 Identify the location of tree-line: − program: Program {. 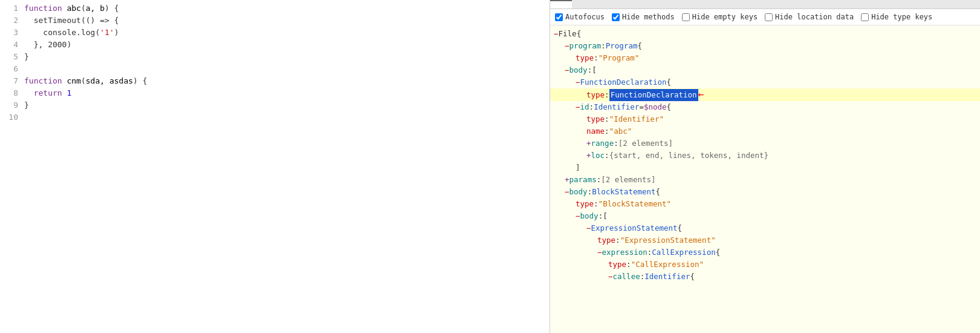
(765, 46).